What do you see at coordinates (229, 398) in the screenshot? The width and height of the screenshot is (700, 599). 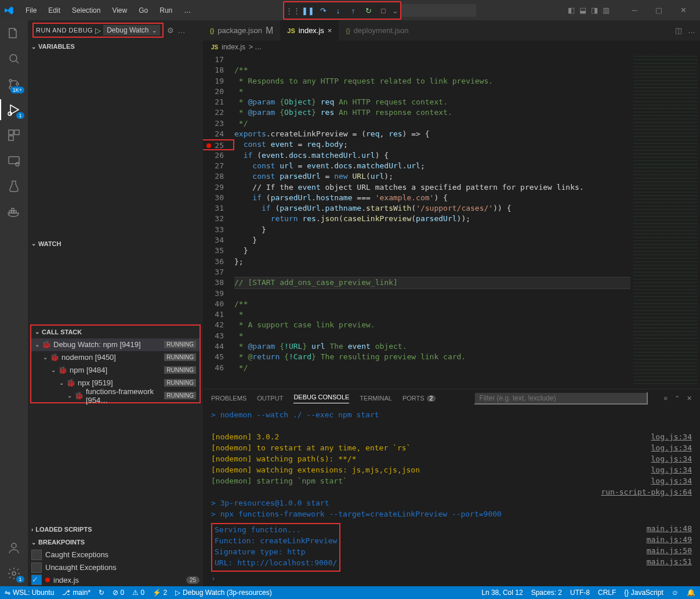 I see `panel-tab-problems: PROBLEMS` at bounding box center [229, 398].